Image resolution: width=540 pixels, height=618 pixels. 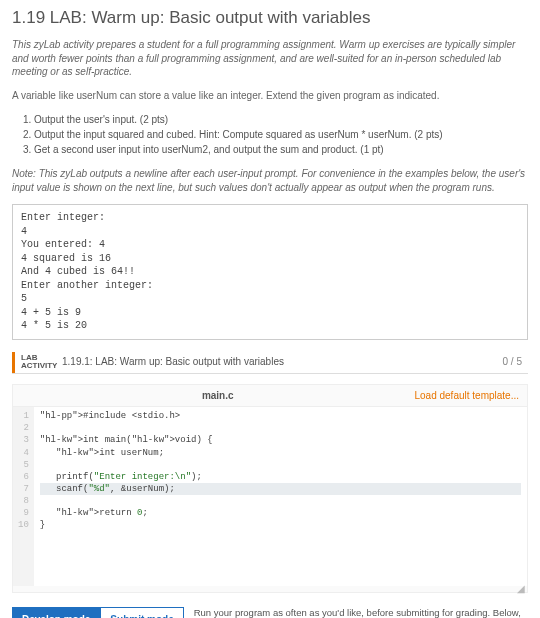 I want to click on step-item: Get a second user input into userNum2, a…, so click(x=281, y=150).